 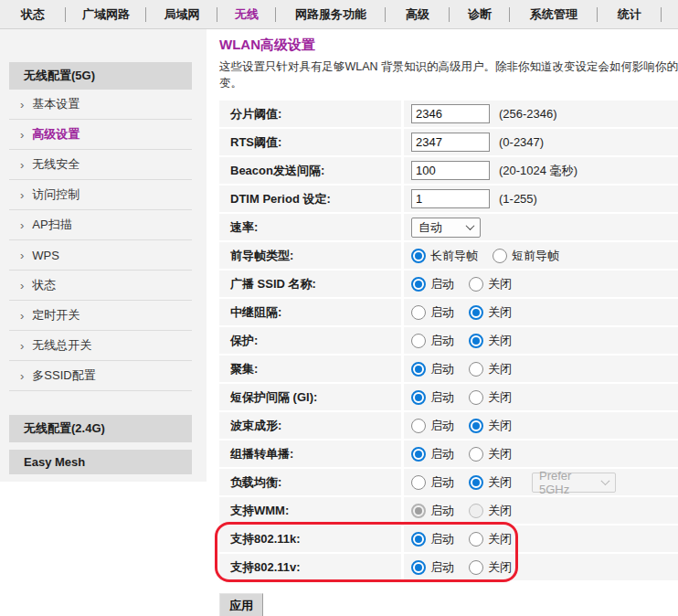 I want to click on nav-tab-8: 系统管理, so click(x=554, y=15).